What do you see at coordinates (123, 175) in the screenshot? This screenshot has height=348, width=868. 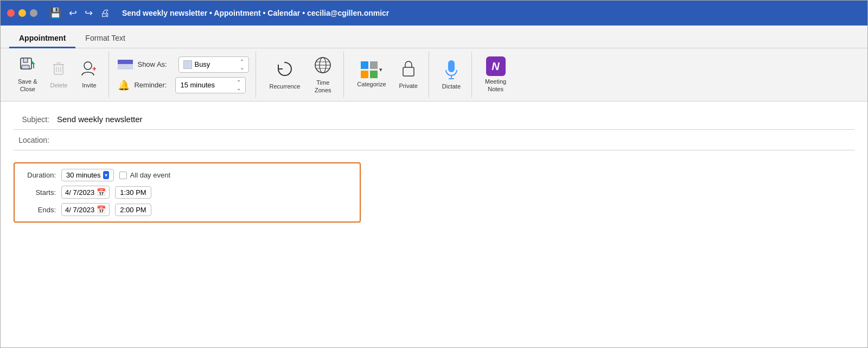 I see `all-day-checkbox` at bounding box center [123, 175].